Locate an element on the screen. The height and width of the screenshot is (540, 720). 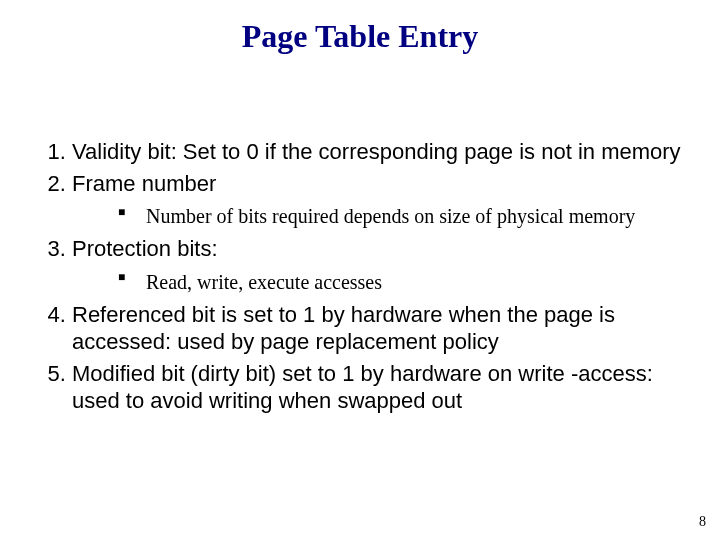
sub-list: Read, write, execute accesses is located at coordinates (385, 282).